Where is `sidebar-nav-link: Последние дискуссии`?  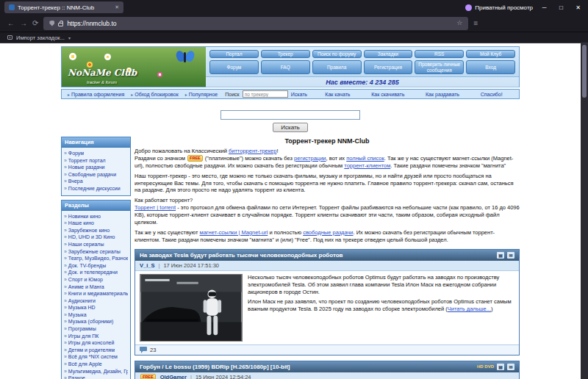 sidebar-nav-link: Последние дискуссии is located at coordinates (96, 189).